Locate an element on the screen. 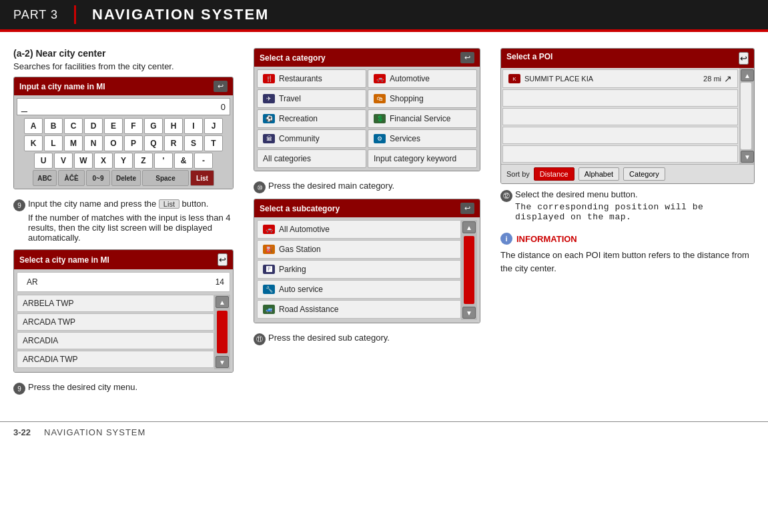 The height and width of the screenshot is (532, 768). key-f: F is located at coordinates (133, 126).